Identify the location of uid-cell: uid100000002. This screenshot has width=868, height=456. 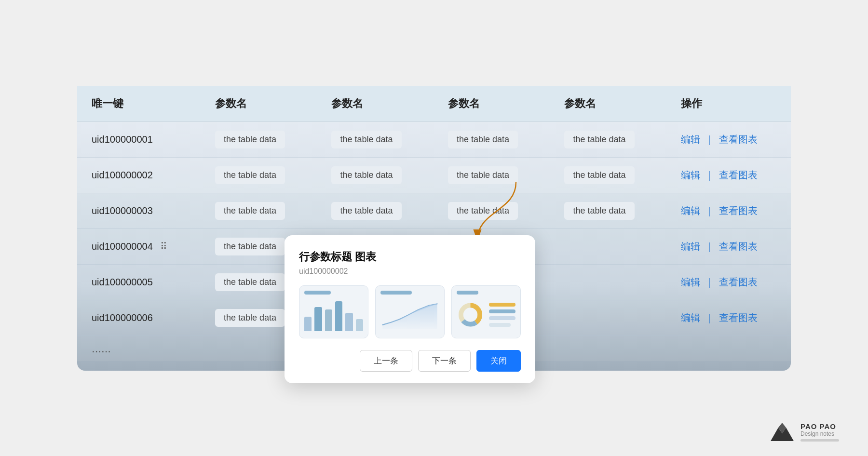
(139, 175).